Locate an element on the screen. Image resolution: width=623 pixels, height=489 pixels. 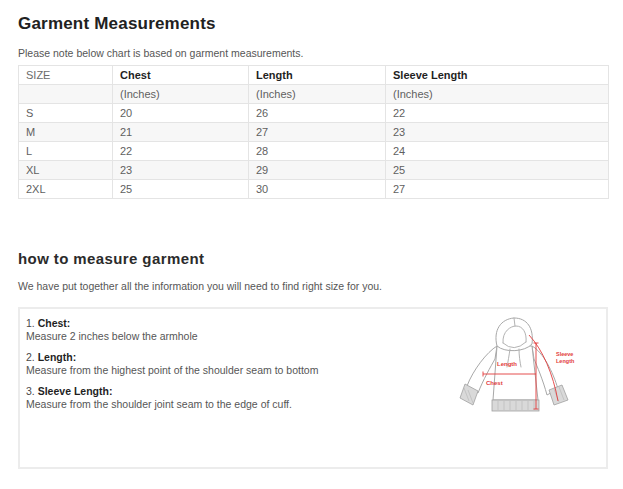
column-header-size: SIZE is located at coordinates (66, 76).